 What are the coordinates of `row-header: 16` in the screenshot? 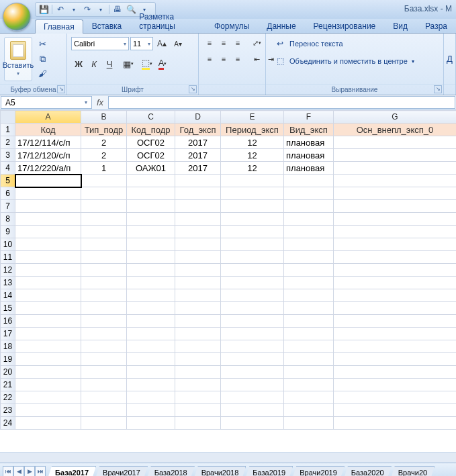 It's located at (8, 321).